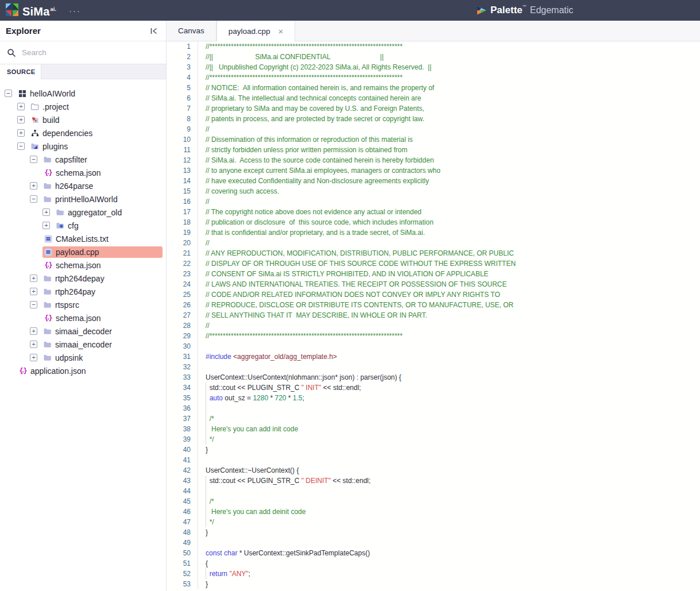 This screenshot has width=700, height=591. Describe the element at coordinates (433, 253) in the screenshot. I see `code-line: 21// ANY REPRODUCTION, MODIFICATION, DIS…` at that location.